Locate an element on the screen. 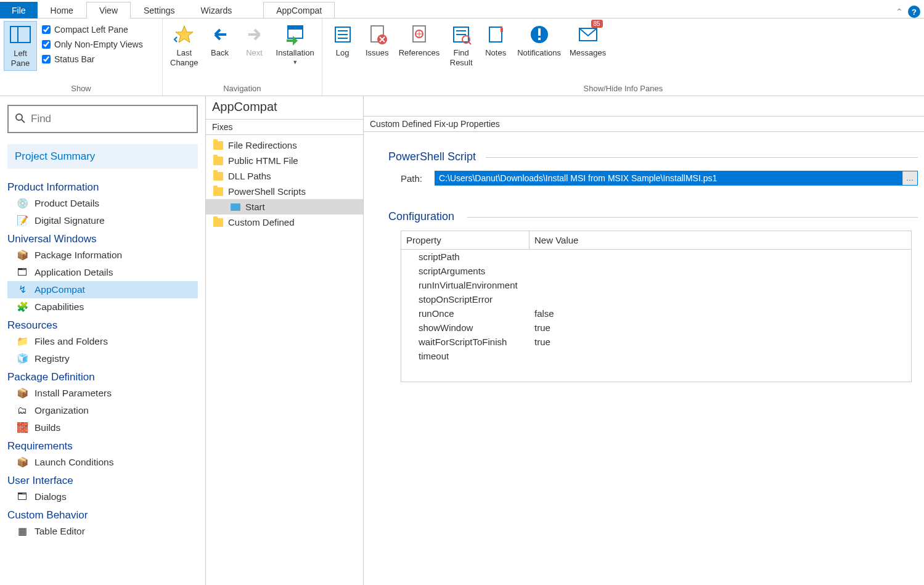 The height and width of the screenshot is (585, 924). help-icon: ? is located at coordinates (914, 12).